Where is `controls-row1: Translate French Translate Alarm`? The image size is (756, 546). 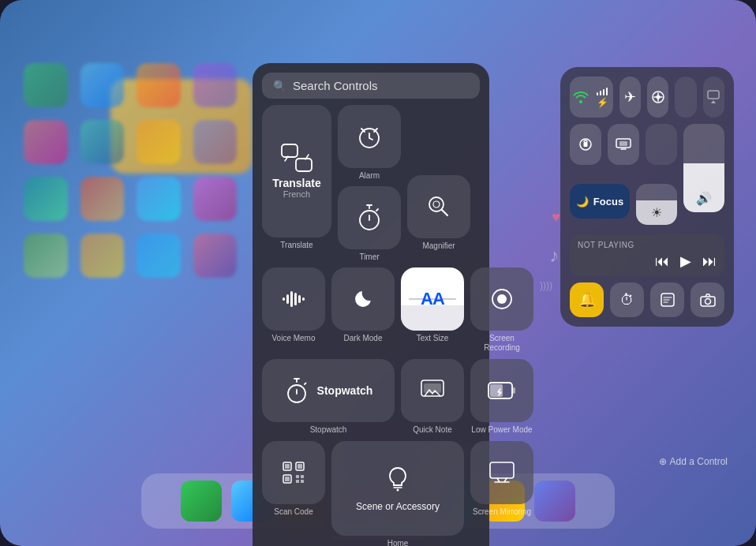 controls-row1: Translate French Translate Alarm is located at coordinates (371, 183).